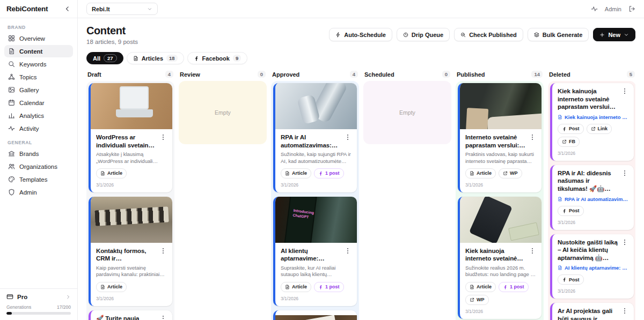 This screenshot has width=644, height=320. What do you see at coordinates (127, 317) in the screenshot?
I see `card-title: 🚀 Turite naują svetainę? Paverskite ją u…` at bounding box center [127, 317].